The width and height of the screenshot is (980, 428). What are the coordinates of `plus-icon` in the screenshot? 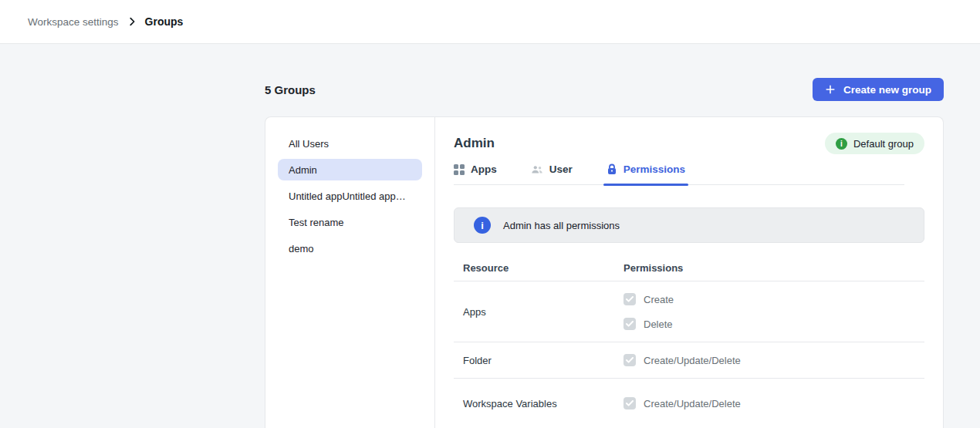 It's located at (830, 89).